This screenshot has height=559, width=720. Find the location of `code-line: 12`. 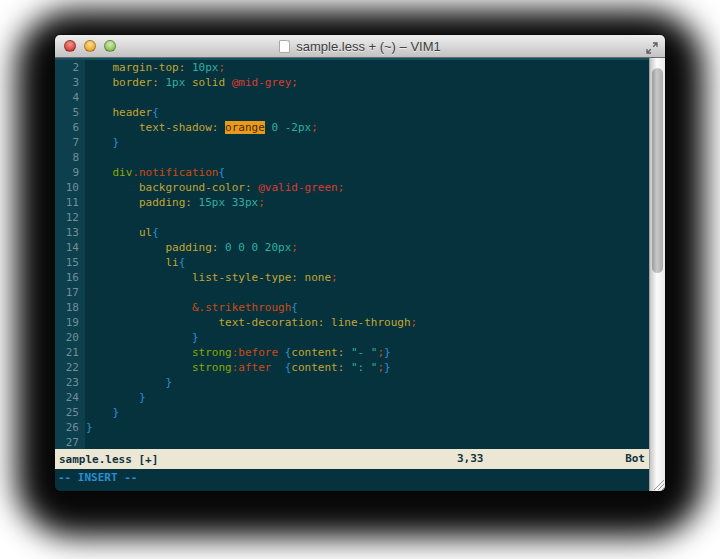

code-line: 12 is located at coordinates (352, 218).